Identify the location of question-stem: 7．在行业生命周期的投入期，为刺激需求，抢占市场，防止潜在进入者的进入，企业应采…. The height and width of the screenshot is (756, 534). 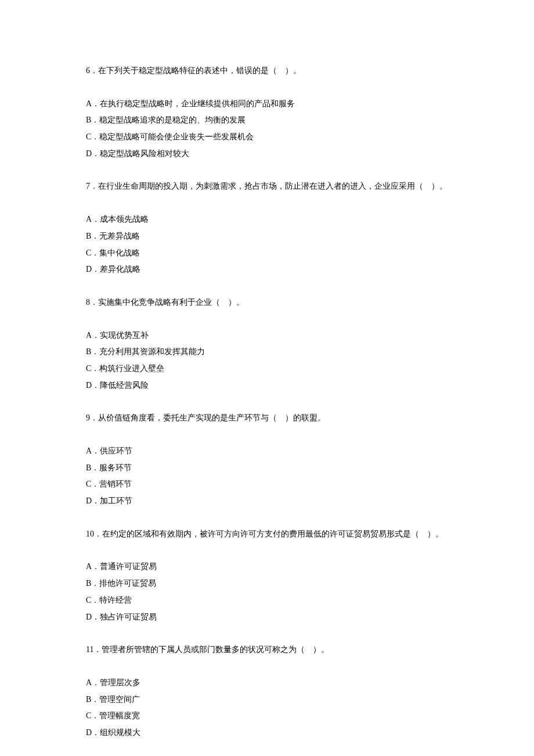
(267, 187).